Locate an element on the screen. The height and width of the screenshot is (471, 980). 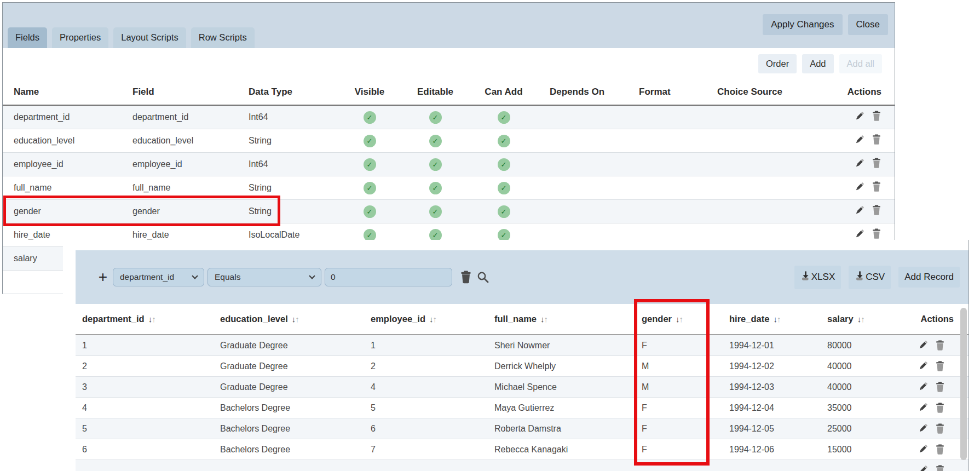
full-name-cell: Roberta Damstra is located at coordinates (568, 429).